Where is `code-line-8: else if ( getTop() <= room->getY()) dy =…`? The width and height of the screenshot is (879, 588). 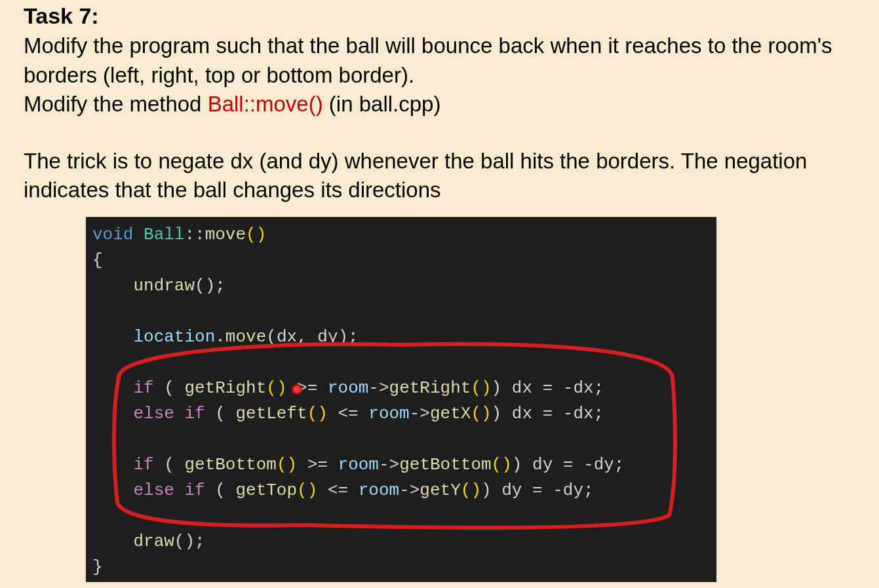 code-line-8: else if ( getTop() <= room->getY()) dy =… is located at coordinates (401, 490).